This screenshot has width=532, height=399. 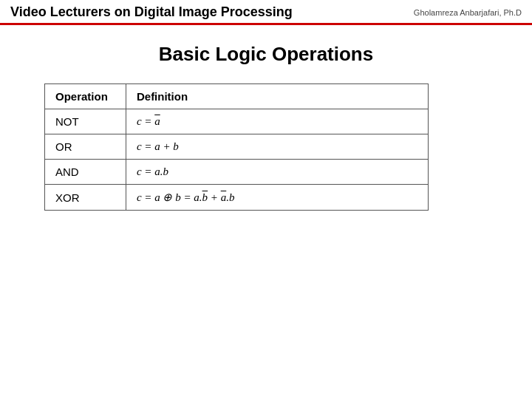 I want to click on operation-cell: AND, so click(x=86, y=172).